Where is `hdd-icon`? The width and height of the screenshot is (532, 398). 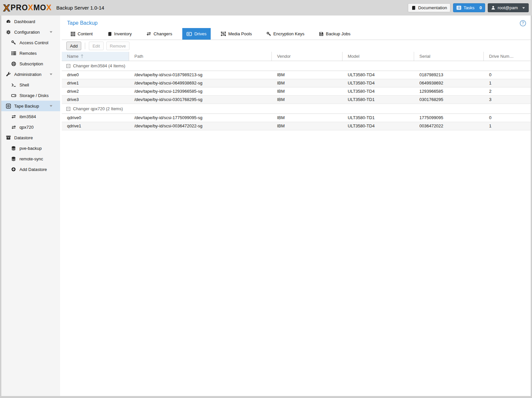
hdd-icon is located at coordinates (14, 96).